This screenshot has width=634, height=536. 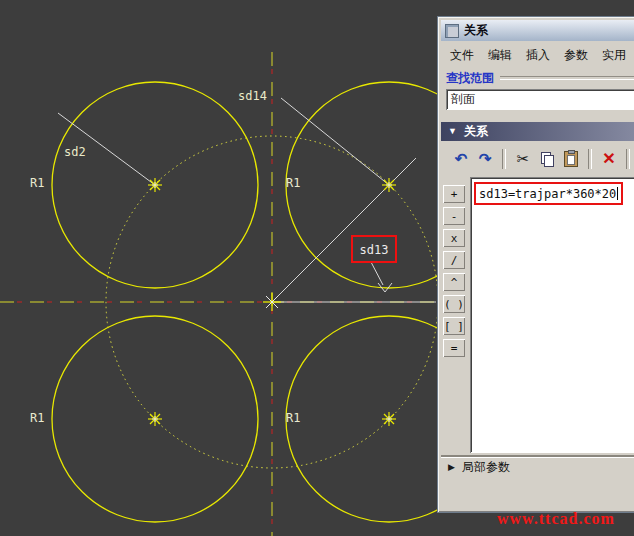 What do you see at coordinates (548, 159) in the screenshot?
I see `copy-glyph` at bounding box center [548, 159].